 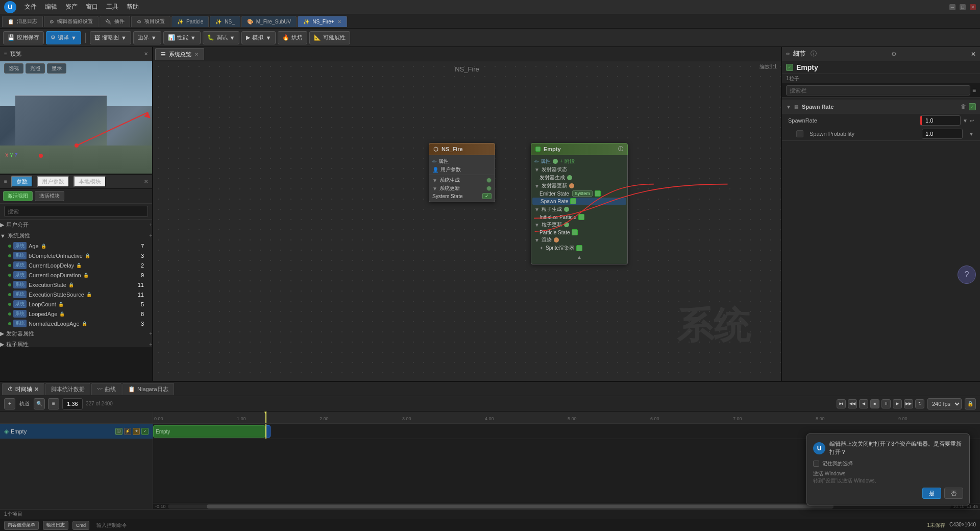 I want to click on sprite-renderer-row: ✦ Sprite渲染器, so click(x=579, y=248).